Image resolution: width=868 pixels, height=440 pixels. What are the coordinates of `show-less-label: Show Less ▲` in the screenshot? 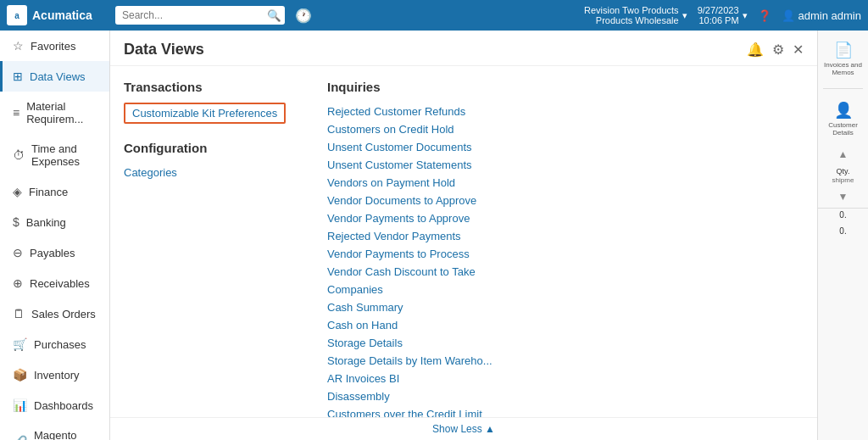 It's located at (464, 429).